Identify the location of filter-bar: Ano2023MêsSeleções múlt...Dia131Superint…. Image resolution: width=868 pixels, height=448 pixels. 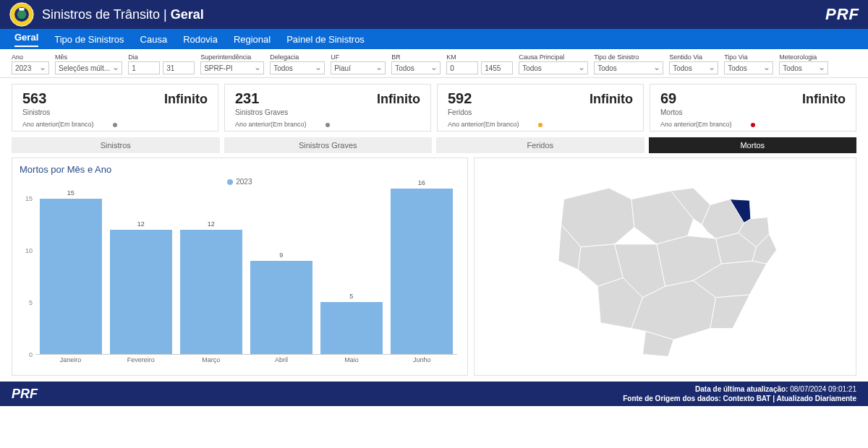
(434, 64).